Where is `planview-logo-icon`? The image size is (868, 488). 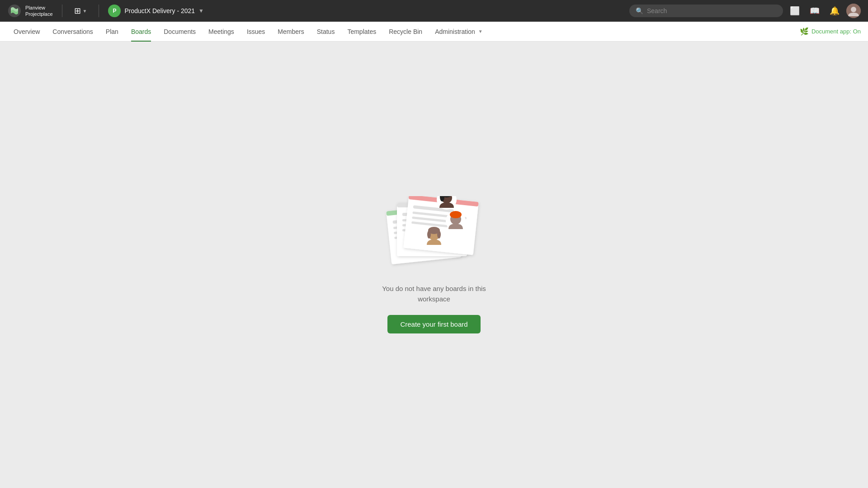
planview-logo-icon is located at coordinates (14, 11).